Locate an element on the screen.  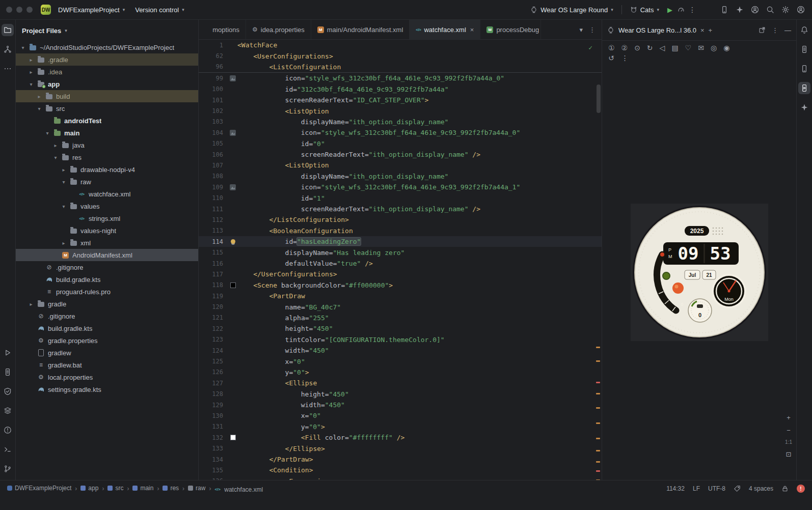
more-tool-windows-button is located at coordinates (8, 69).